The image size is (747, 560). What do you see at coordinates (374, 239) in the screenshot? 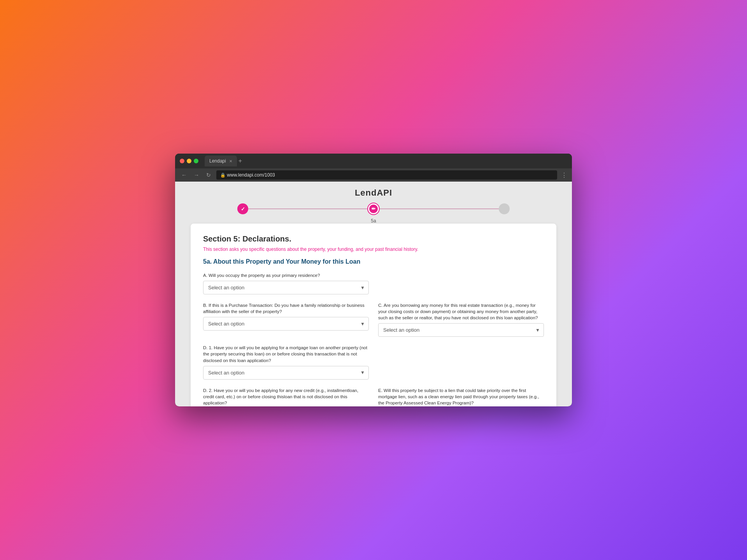
I see `section-title: Section 5: Declarations.` at bounding box center [374, 239].